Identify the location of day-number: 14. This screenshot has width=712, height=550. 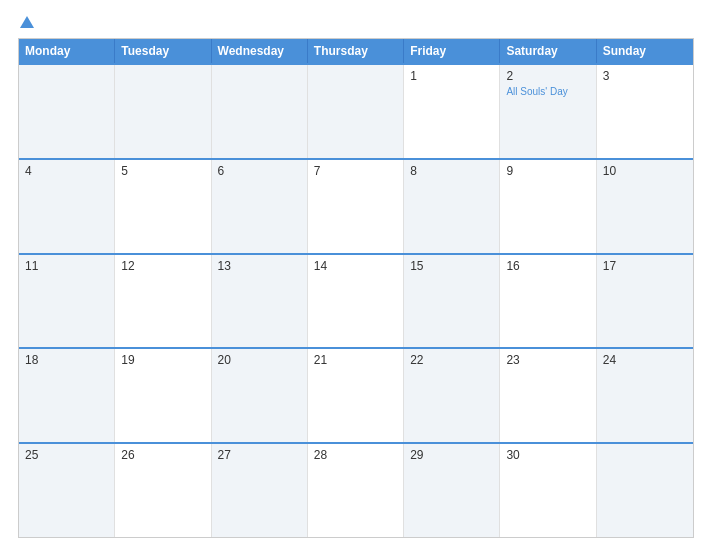
(356, 266).